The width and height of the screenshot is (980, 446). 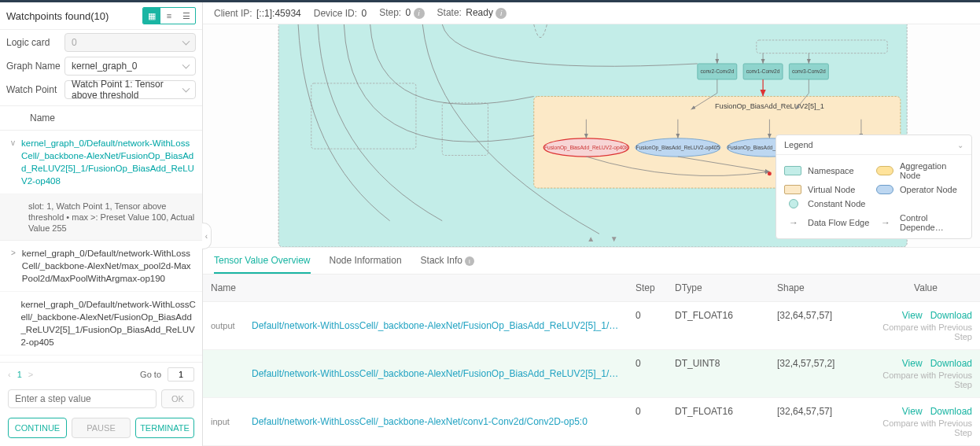 What do you see at coordinates (717, 71) in the screenshot?
I see `svg-text: conv2-Conv2d` at bounding box center [717, 71].